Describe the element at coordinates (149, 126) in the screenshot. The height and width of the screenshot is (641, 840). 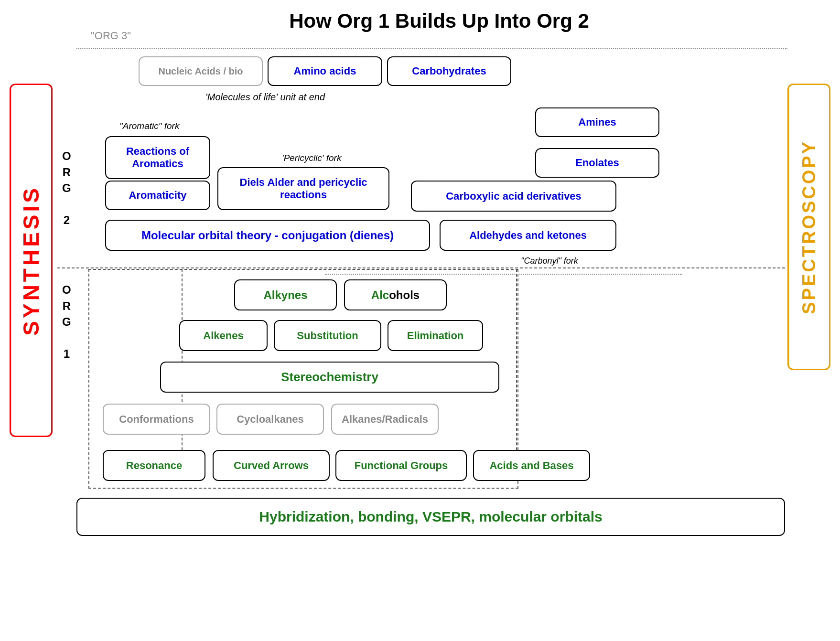
I see `aromatic-fork-label: "Aromatic" fork` at that location.